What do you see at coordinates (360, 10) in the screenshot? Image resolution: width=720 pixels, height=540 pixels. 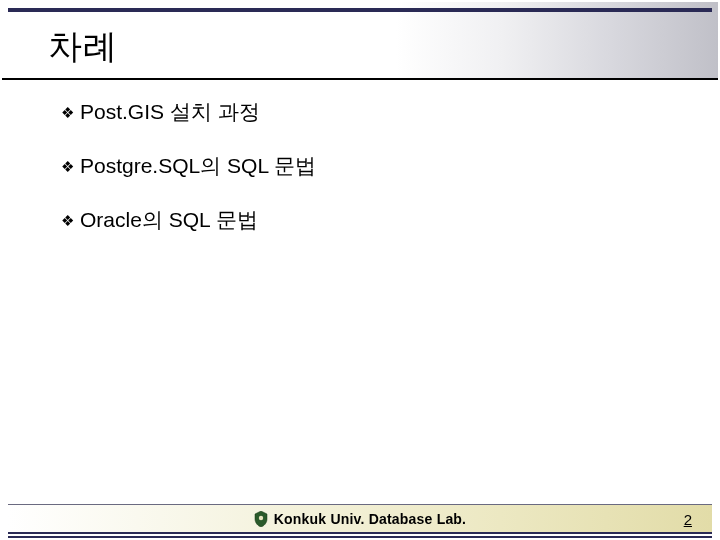 I see `top-border-band` at bounding box center [360, 10].